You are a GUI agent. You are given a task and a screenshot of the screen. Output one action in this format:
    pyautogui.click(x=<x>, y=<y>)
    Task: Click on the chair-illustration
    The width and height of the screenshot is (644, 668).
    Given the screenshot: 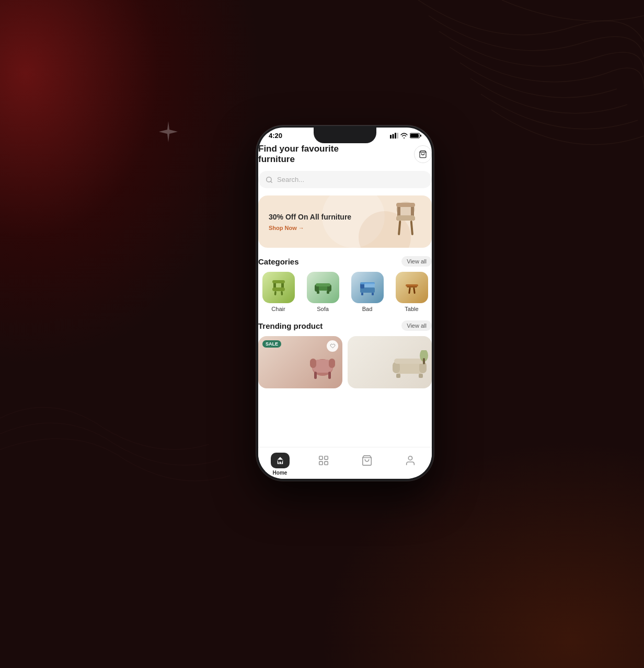 What is the action you would take?
    pyautogui.click(x=401, y=222)
    